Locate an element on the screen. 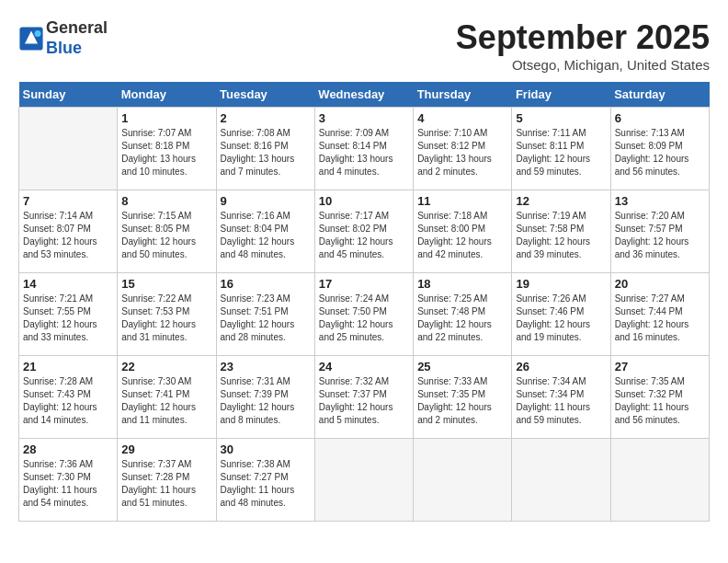 This screenshot has height=563, width=728. day-info: Sunrise: 7:30 AM Sunset: 7:41 PM Dayligh… is located at coordinates (166, 401).